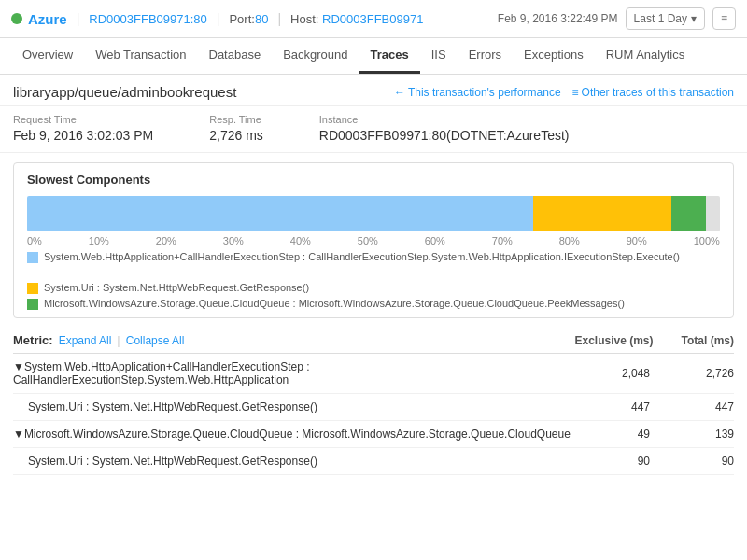 The width and height of the screenshot is (747, 560). I want to click on legend-item-green: Microsoft.WindowsAzure.Storage.Queue.Clo…, so click(374, 304).